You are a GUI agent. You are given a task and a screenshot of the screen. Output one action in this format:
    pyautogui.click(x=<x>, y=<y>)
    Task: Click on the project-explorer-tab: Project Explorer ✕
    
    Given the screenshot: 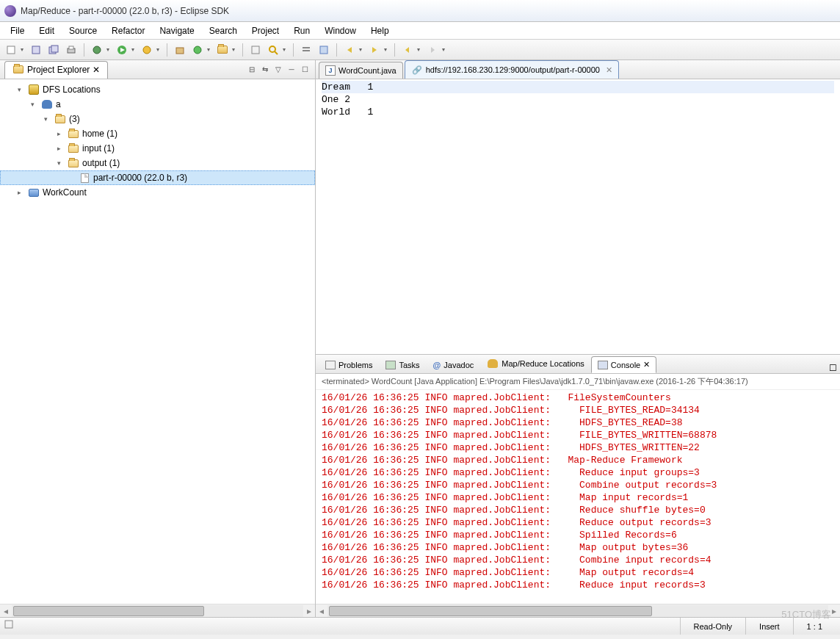 What is the action you would take?
    pyautogui.click(x=56, y=70)
    